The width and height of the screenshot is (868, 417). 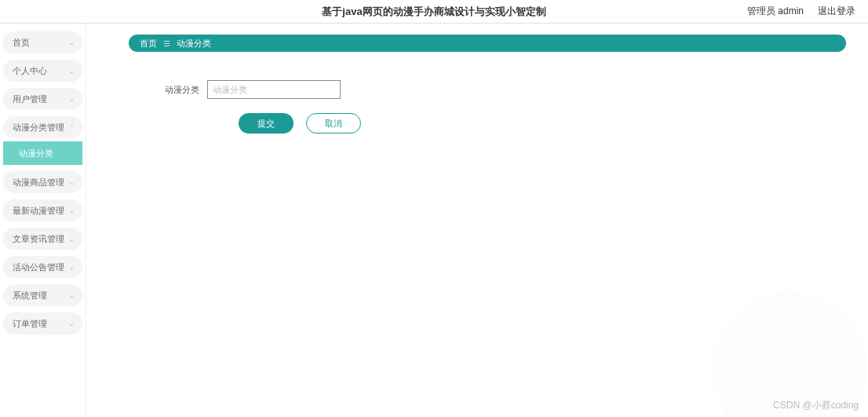 What do you see at coordinates (266, 123) in the screenshot?
I see `submit-button: 提交` at bounding box center [266, 123].